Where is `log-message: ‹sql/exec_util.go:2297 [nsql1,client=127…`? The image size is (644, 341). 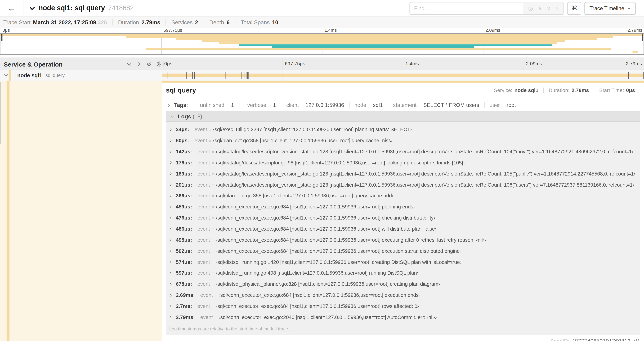
log-message: ‹sql/exec_util.go:2297 [nsql1,client=127… is located at coordinates (312, 130).